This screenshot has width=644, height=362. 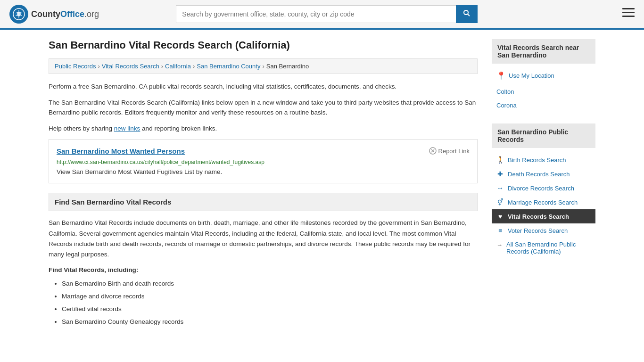 What do you see at coordinates (270, 309) in the screenshot?
I see `list-item: Certified vital records` at bounding box center [270, 309].